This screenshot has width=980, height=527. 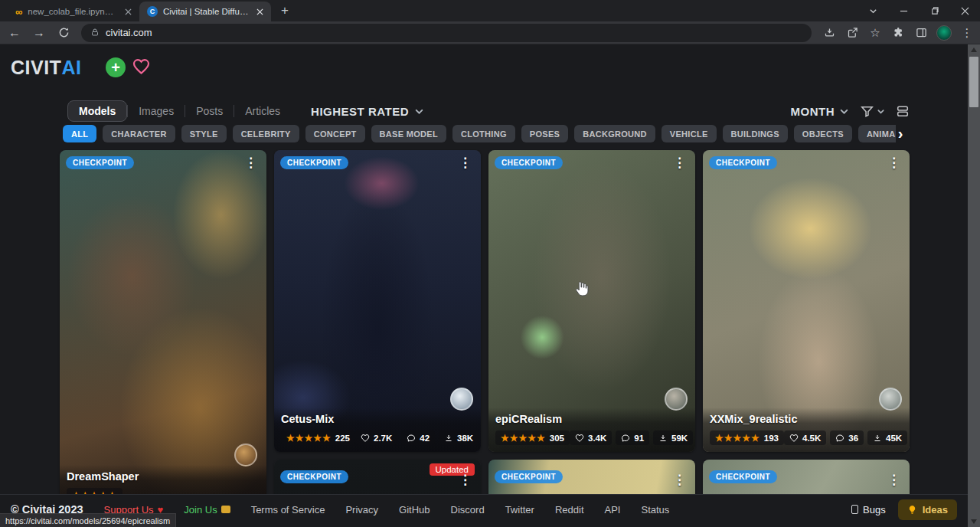 What do you see at coordinates (207, 510) in the screenshot?
I see `footer-link-join-us: Join Us` at bounding box center [207, 510].